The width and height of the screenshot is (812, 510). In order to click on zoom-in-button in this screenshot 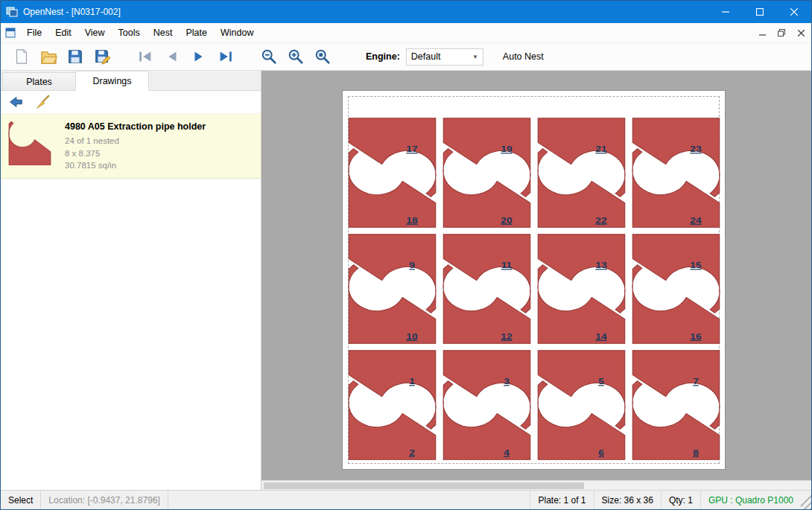, I will do `click(296, 57)`.